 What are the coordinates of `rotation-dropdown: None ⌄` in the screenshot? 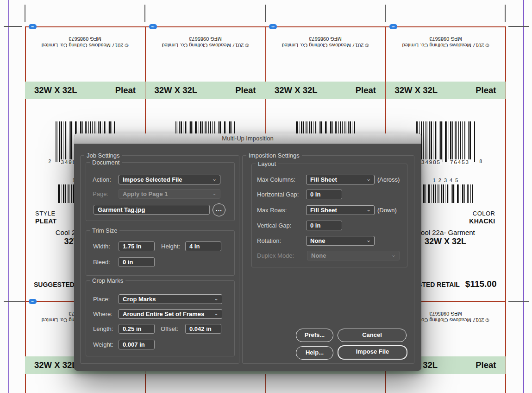 It's located at (340, 241).